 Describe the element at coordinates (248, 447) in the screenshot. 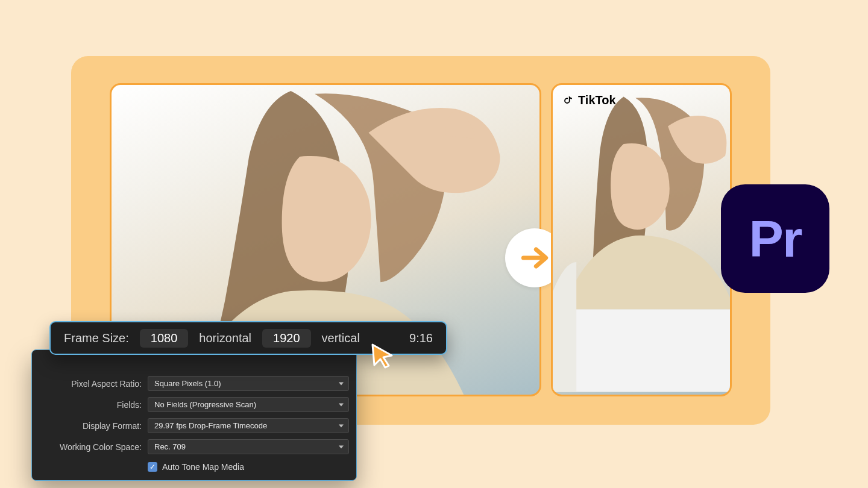

I see `working-color-space-select: Rec. 709` at that location.